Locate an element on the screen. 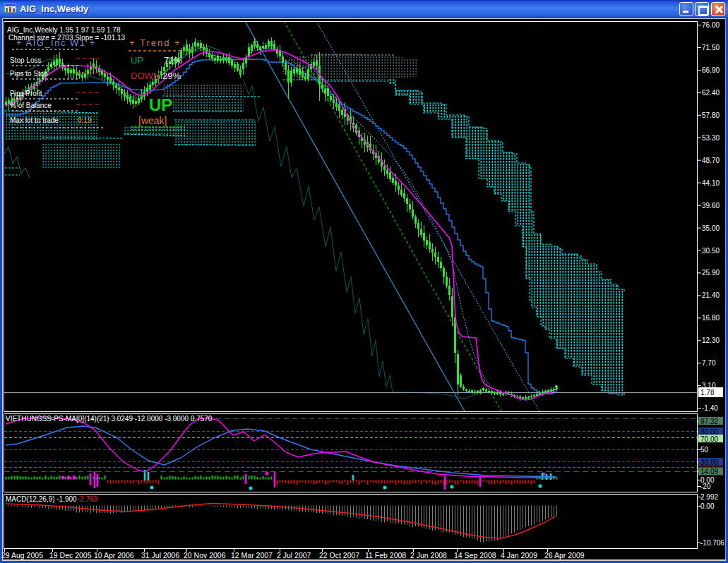  svg-text: 53.30 is located at coordinates (710, 138).